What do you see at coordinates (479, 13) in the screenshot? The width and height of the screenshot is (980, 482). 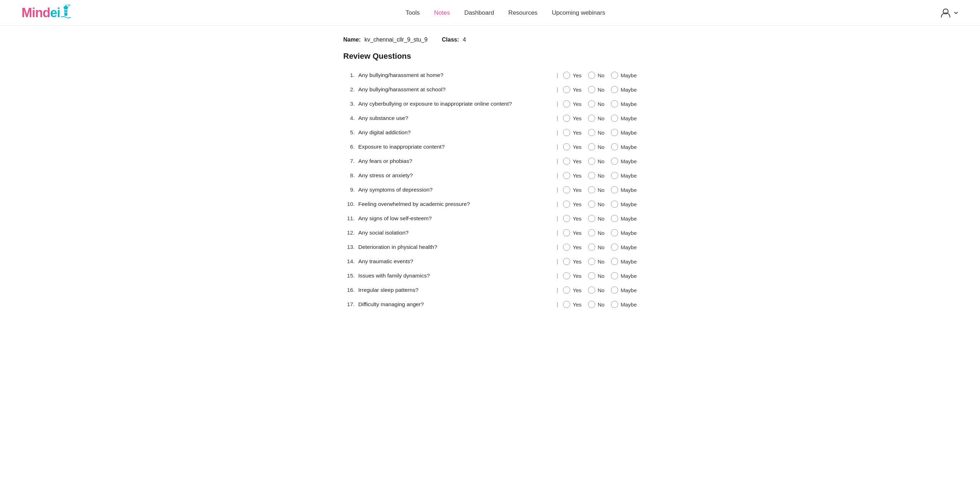 I see `nav-dashboard: Dashboard` at bounding box center [479, 13].